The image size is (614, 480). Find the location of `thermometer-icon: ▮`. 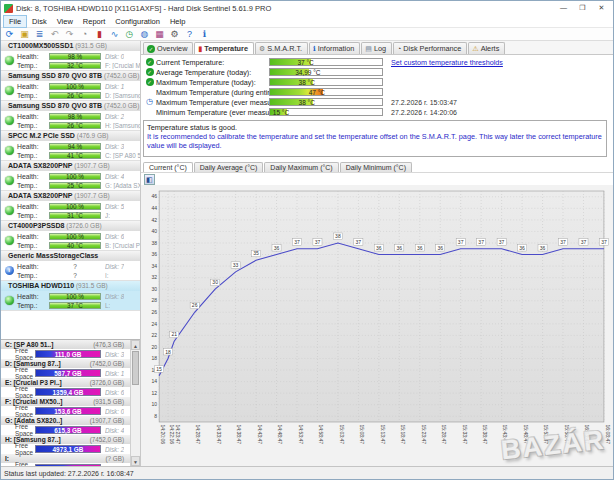

thermometer-icon: ▮ is located at coordinates (100, 34).